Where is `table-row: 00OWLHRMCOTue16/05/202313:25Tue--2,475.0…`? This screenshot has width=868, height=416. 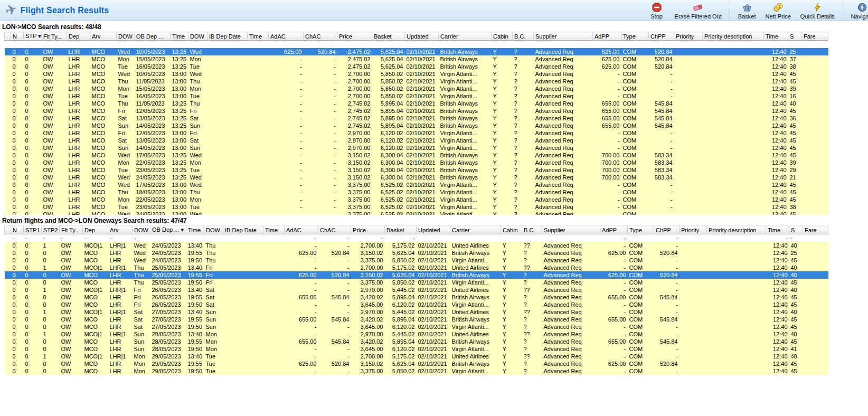 table-row: 00OWLHRMCOTue16/05/202313:25Tue--2,475.0… is located at coordinates (417, 67).